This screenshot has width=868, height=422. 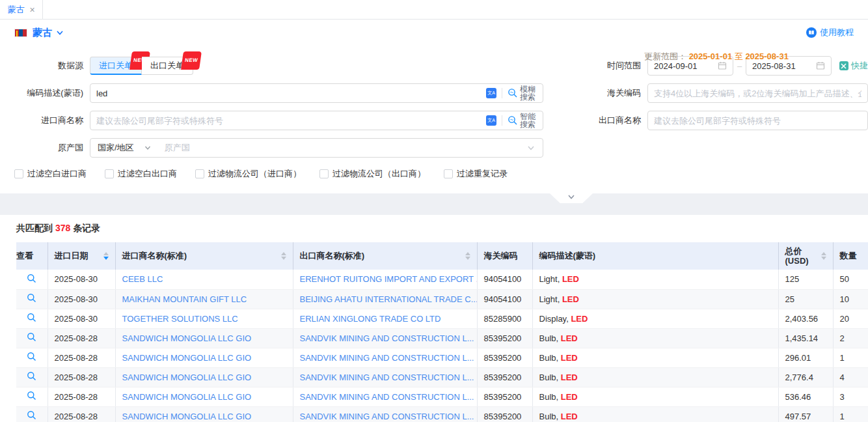 I want to click on tab-export-declarations: 出口关单 NEW, so click(x=168, y=66).